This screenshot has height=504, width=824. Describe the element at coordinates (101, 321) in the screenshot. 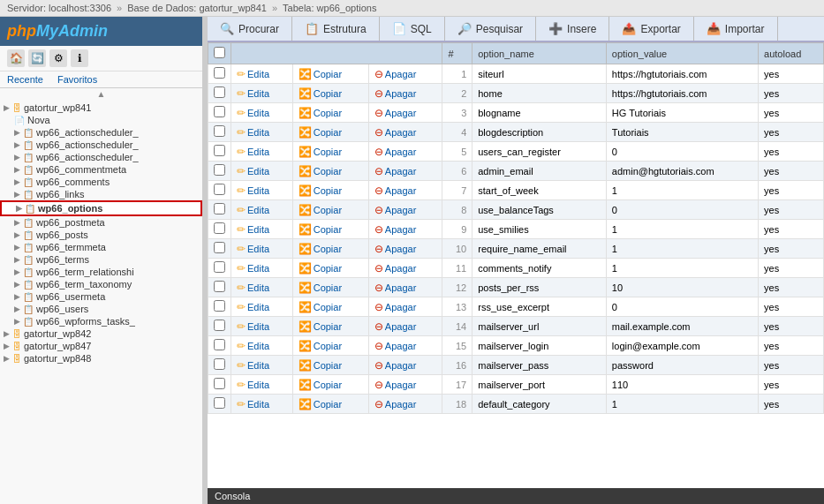

I see `sidebar-item-wp66_wpforms_tasks_: ▶📋wp66_wpforms_tasks_` at that location.